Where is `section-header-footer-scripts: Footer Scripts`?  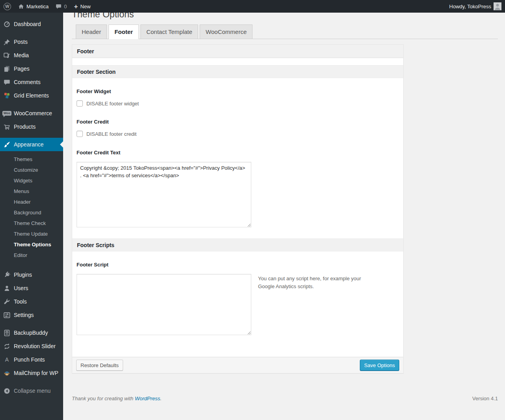 section-header-footer-scripts: Footer Scripts is located at coordinates (238, 245).